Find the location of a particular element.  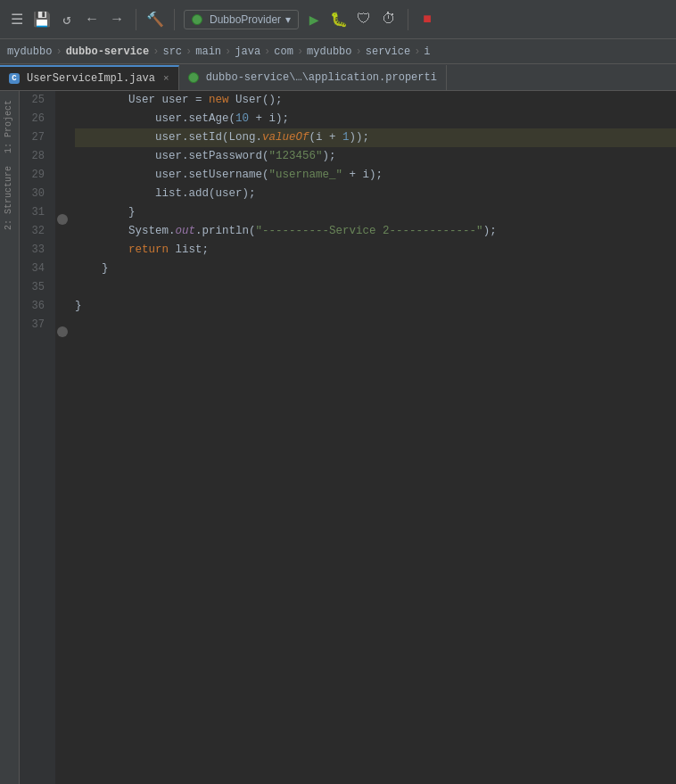

spring-icon-tab is located at coordinates (194, 78).